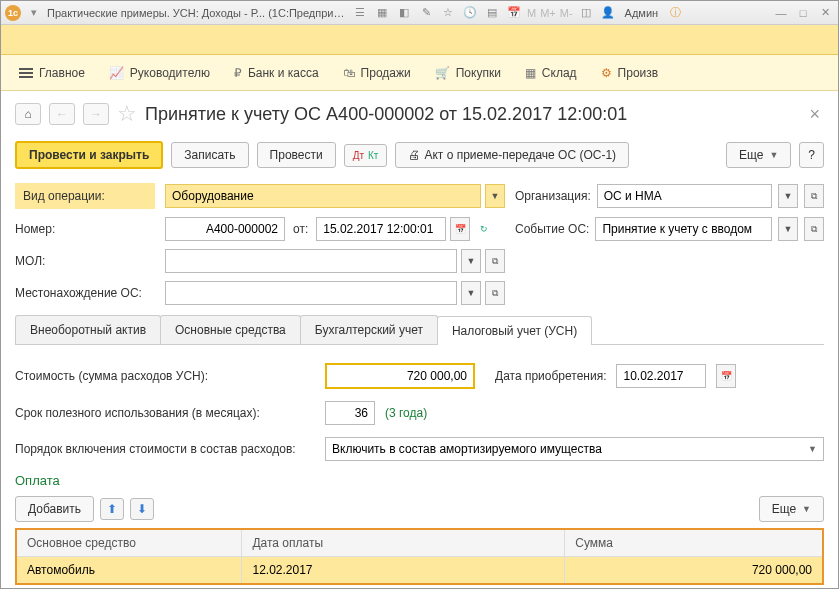 The width and height of the screenshot is (839, 589). I want to click on tab-fixed-assets: Основные средства, so click(230, 330).